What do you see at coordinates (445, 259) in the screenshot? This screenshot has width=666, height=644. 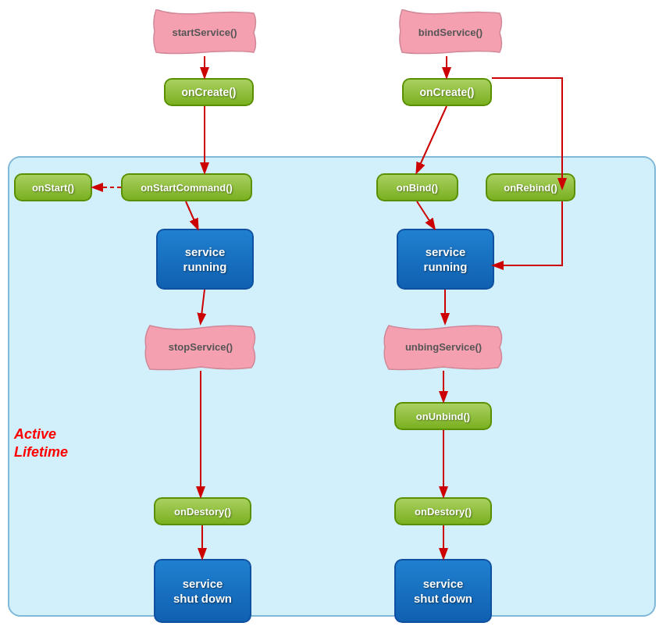 I see `service-running-right: service running` at bounding box center [445, 259].